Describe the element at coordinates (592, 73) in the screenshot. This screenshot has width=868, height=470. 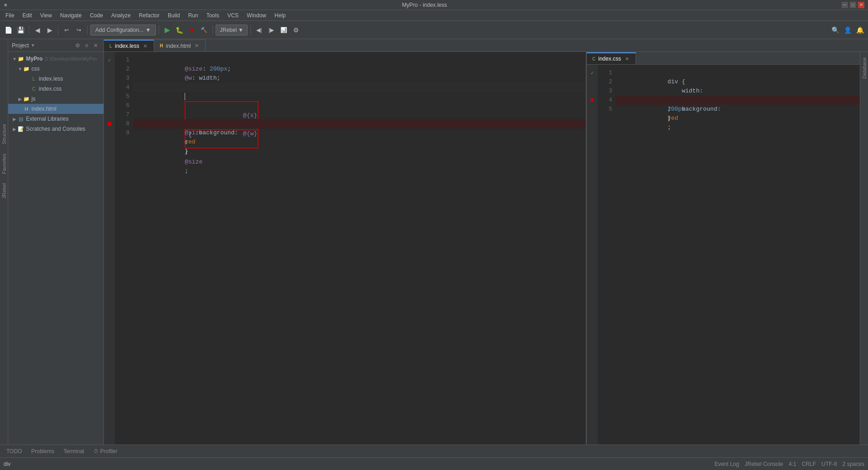
I see `check-mark-css-1: ✓` at that location.